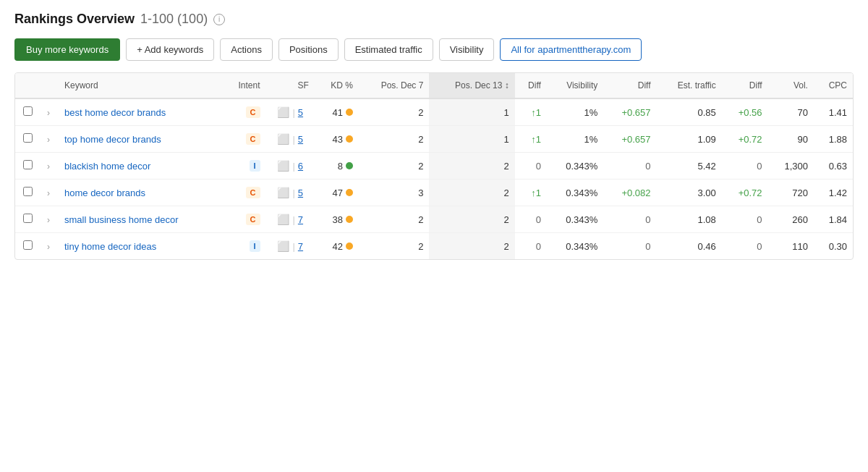 The image size is (868, 472). What do you see at coordinates (791, 139) in the screenshot?
I see `vol-cell: 90` at bounding box center [791, 139].